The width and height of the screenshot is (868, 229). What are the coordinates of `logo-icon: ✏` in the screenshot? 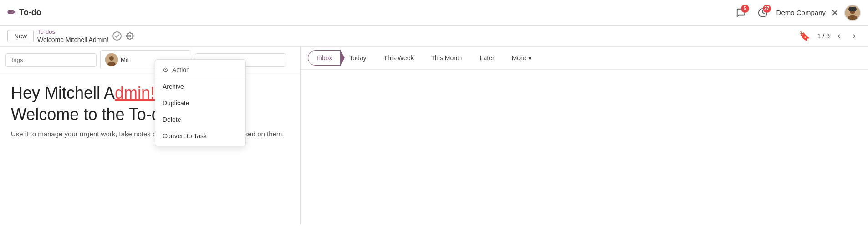 It's located at (11, 13).